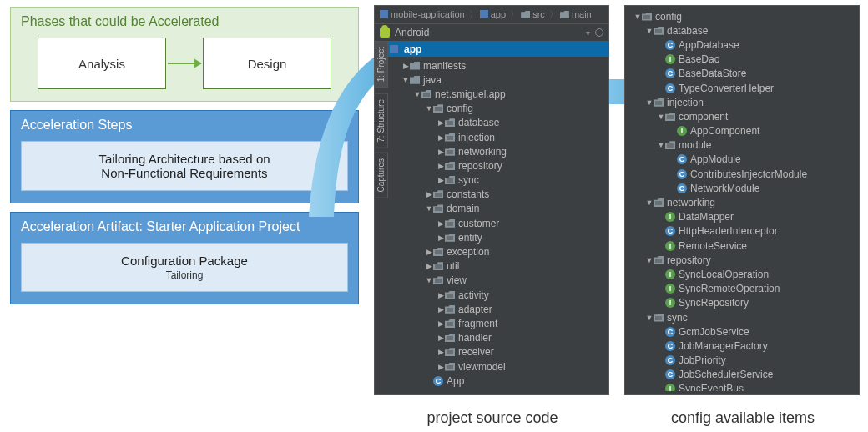 The height and width of the screenshot is (432, 868). What do you see at coordinates (492, 49) in the screenshot?
I see `app-node-selected: app` at bounding box center [492, 49].